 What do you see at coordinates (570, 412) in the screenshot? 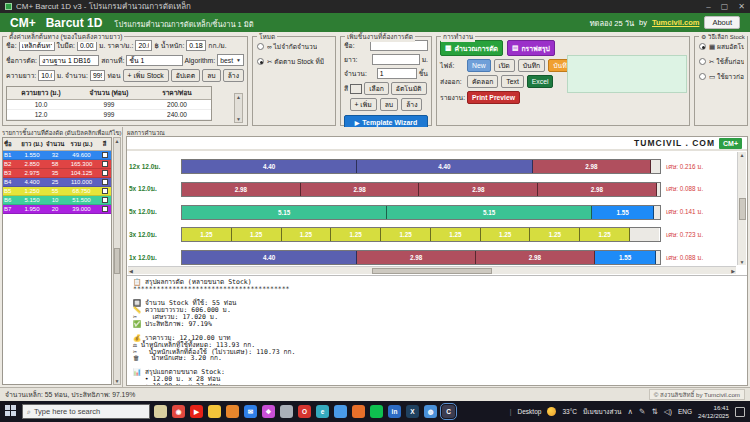
I see `weather-temp: 33°C` at bounding box center [570, 412].